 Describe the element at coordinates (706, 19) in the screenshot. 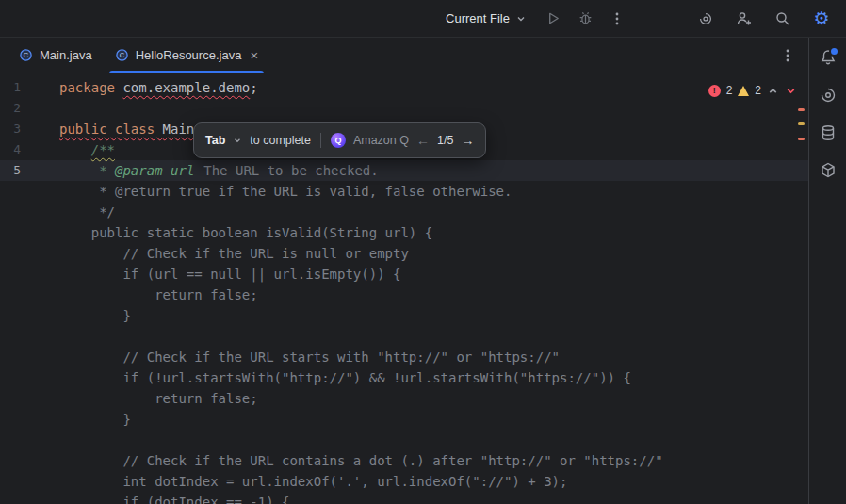

I see `ai-chat-button` at that location.